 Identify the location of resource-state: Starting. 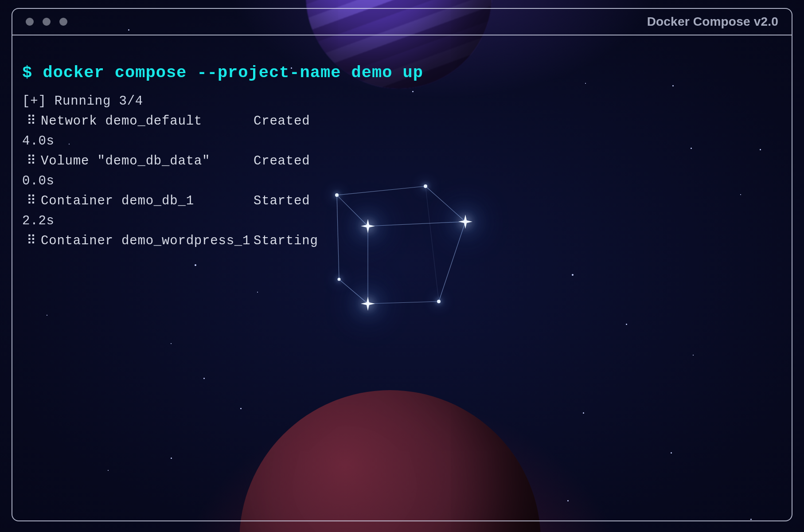
(298, 241).